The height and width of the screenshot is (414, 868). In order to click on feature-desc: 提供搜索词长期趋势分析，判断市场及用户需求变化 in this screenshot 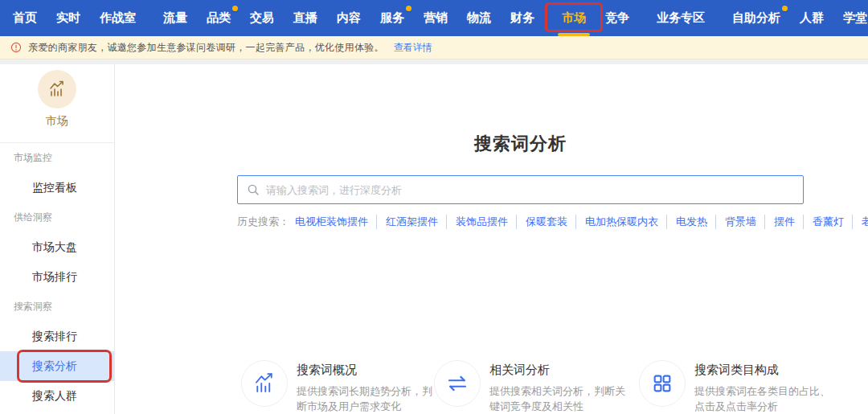, I will do `click(366, 399)`.